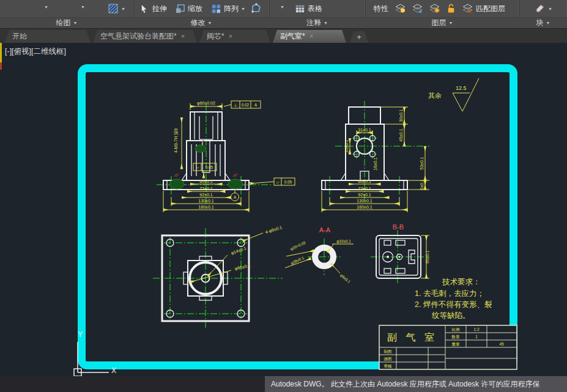 This screenshot has height=392, width=567. Describe the element at coordinates (400, 9) in the screenshot. I see `layer-on-button` at that location.